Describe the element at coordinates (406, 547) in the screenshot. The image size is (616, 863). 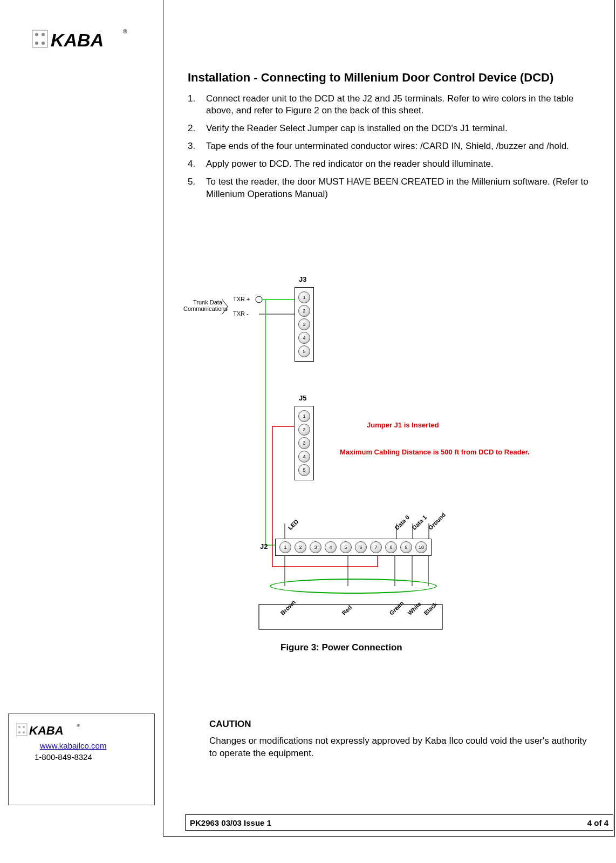
I see `terminal-pin: 9` at that location.